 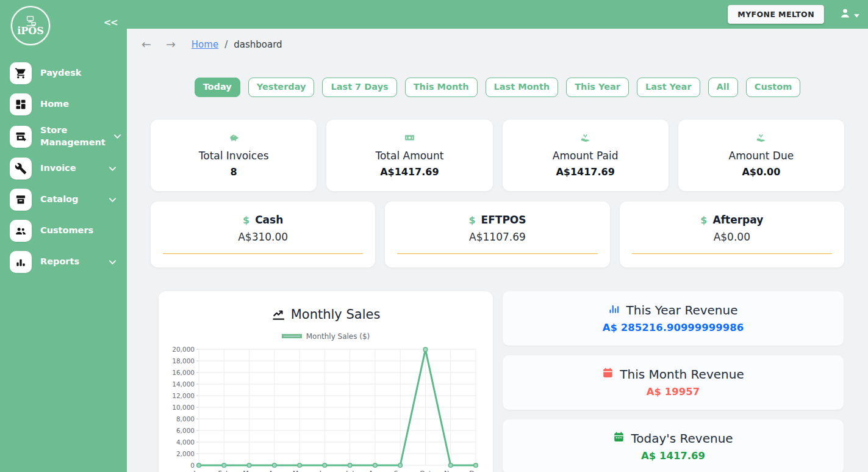 I want to click on rev-value: A$ 1417.69, so click(x=673, y=456).